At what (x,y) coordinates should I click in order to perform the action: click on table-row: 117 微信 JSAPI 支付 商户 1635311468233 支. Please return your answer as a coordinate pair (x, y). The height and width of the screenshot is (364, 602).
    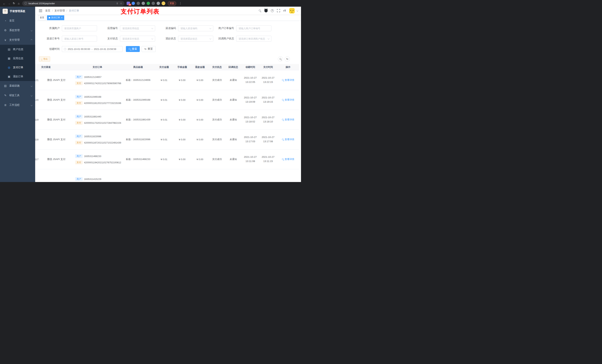
    Looking at the image, I should click on (167, 159).